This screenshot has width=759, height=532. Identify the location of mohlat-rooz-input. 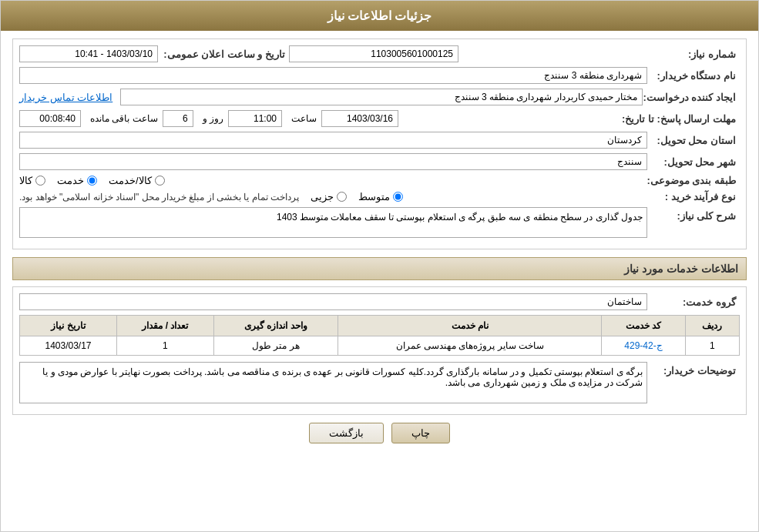
(178, 119).